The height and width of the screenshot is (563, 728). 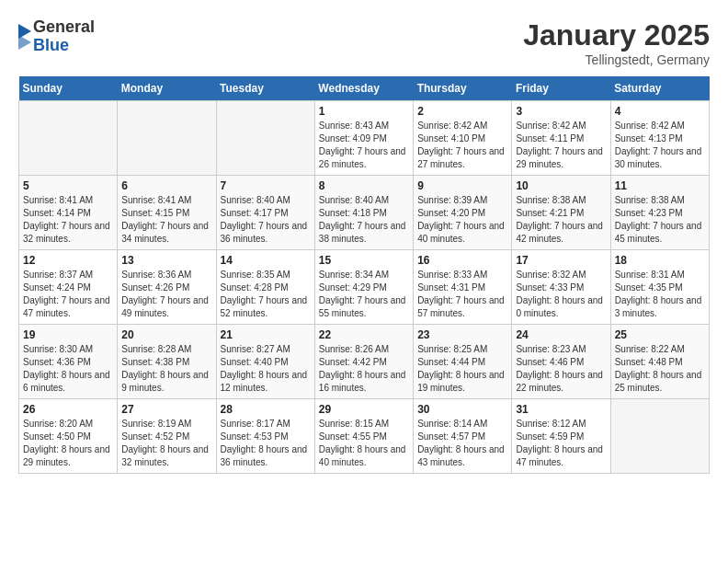 I want to click on day-info: Sunrise: 8:37 AM Sunset: 4:24 PM Dayligh…, so click(x=68, y=294).